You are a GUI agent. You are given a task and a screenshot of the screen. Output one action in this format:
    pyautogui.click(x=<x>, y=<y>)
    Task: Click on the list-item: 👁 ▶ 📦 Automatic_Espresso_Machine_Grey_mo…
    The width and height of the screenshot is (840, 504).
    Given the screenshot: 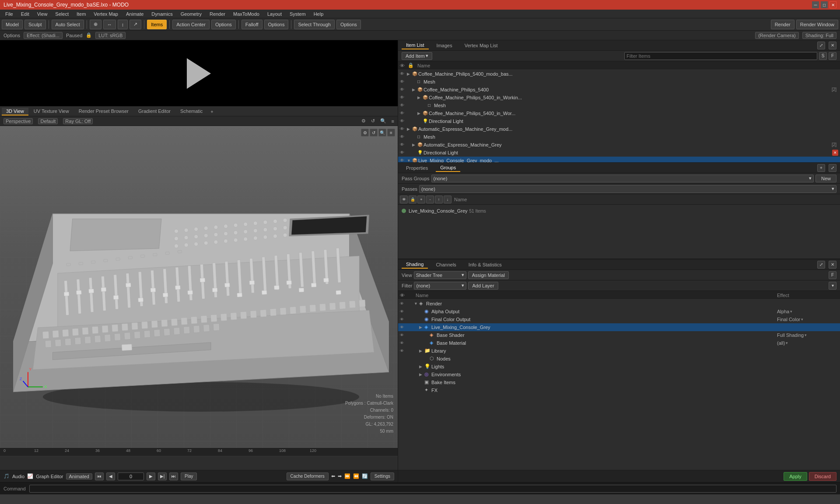 What is the action you would take?
    pyautogui.click(x=619, y=129)
    